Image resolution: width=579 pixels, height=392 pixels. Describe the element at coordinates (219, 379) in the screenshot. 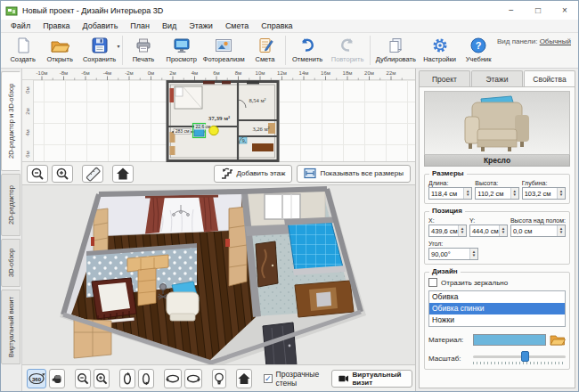

I see `light-button` at that location.